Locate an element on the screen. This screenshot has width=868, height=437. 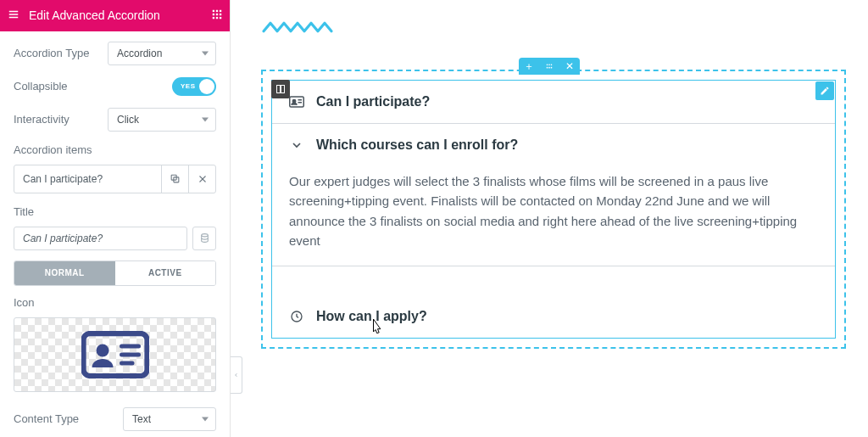
select-value: Text is located at coordinates (142, 419).